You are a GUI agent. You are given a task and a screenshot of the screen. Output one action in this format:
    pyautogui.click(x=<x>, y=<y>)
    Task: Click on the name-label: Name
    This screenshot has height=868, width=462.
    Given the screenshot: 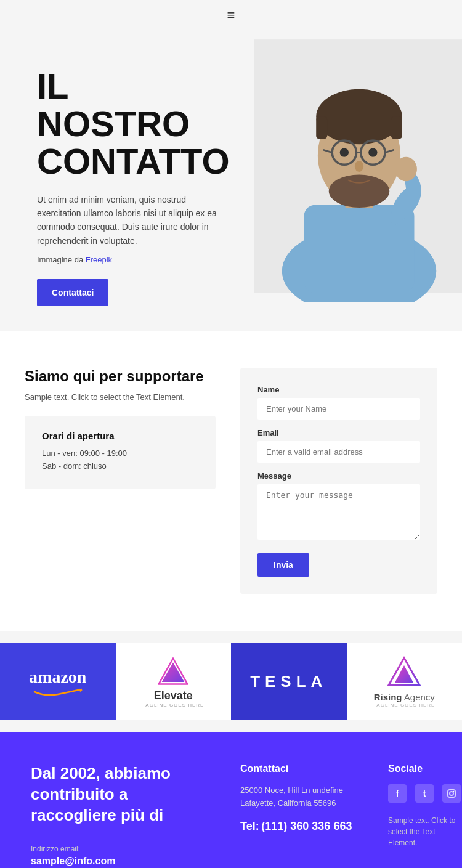 What is the action you would take?
    pyautogui.click(x=339, y=389)
    